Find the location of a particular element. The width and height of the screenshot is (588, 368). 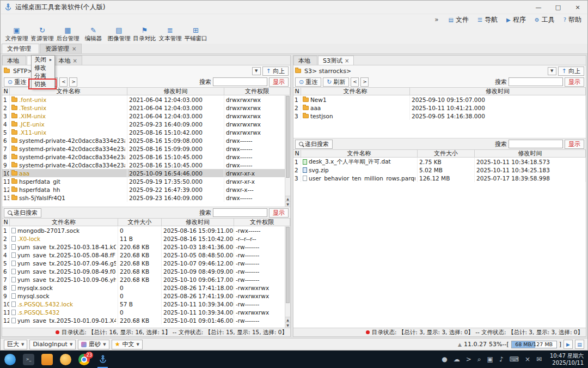

forward-button: > is located at coordinates (365, 82).